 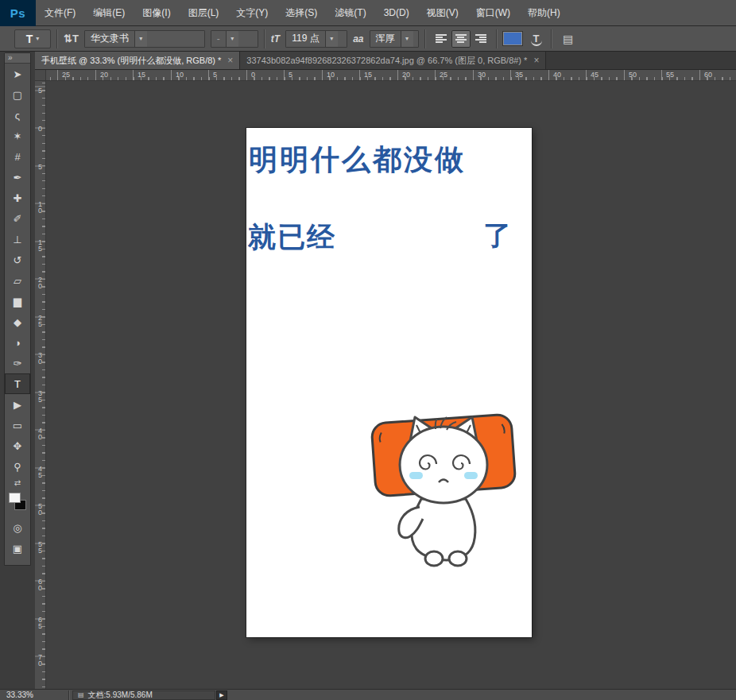 I want to click on font-size-select: 119 点 ▾, so click(x=316, y=39).